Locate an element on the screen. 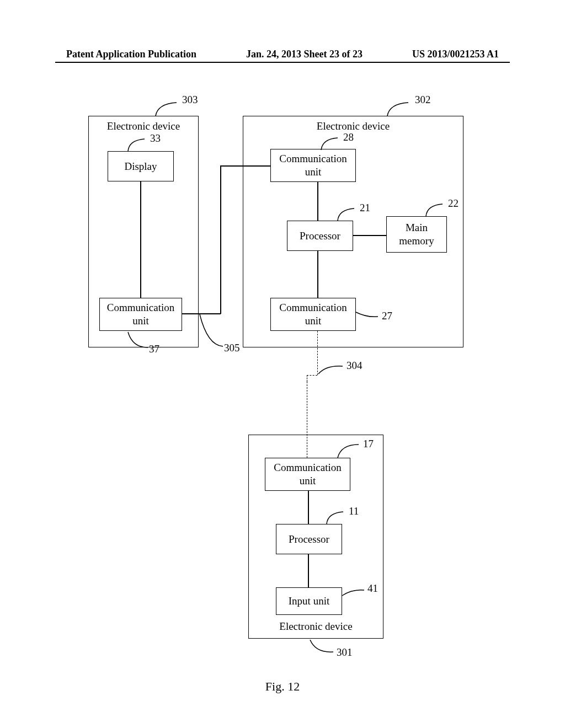 Image resolution: width=565 pixels, height=728 pixels. header-right: US 2013/0021253 A1 is located at coordinates (456, 54).